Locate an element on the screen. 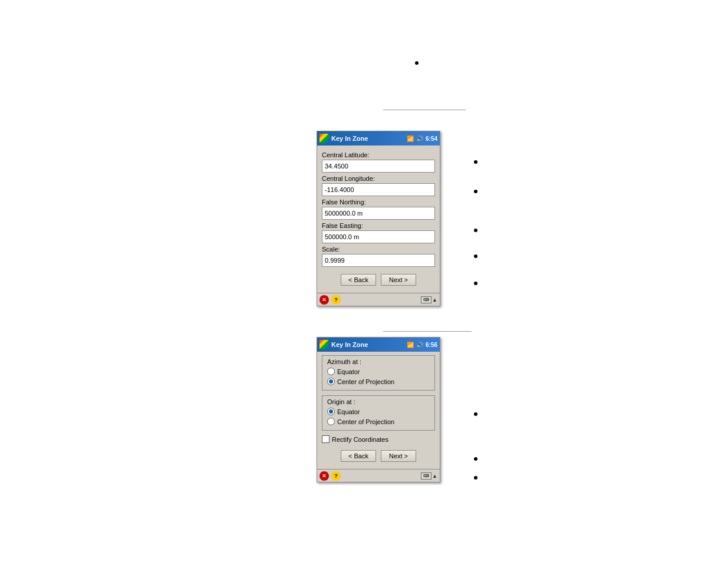  false-easting-label: False Easting: is located at coordinates (378, 226).